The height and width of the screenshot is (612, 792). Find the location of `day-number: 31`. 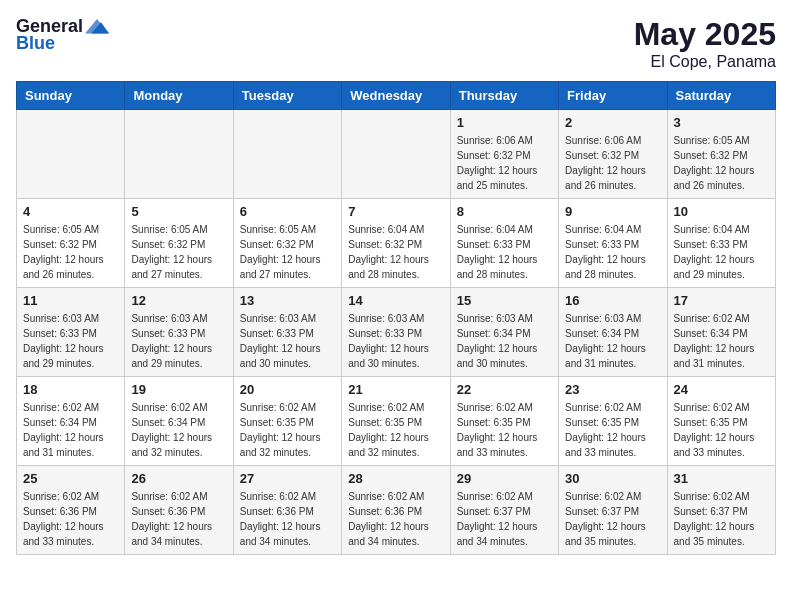

day-number: 31 is located at coordinates (722, 478).